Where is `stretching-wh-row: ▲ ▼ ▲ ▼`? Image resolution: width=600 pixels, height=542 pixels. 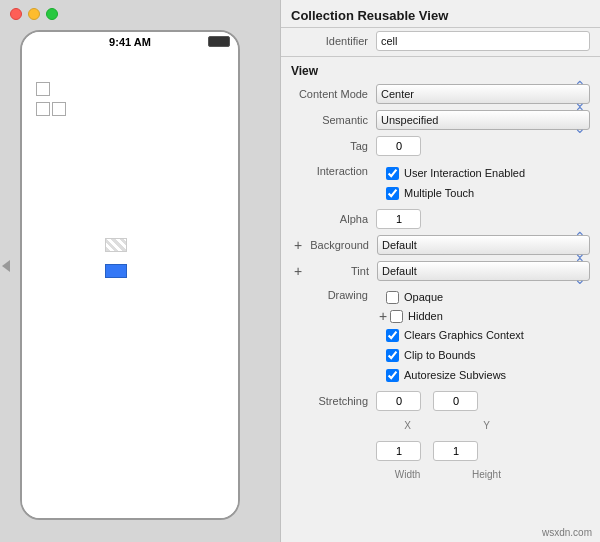
stretching-wh-row: ▲ ▼ ▲ ▼ is located at coordinates (440, 451).